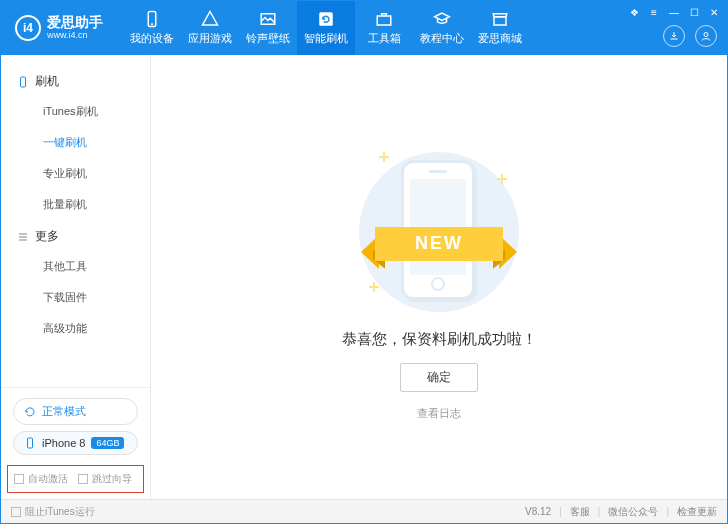 This screenshot has height=524, width=728. I want to click on status-link-wechat: 微信公众号, so click(633, 512).